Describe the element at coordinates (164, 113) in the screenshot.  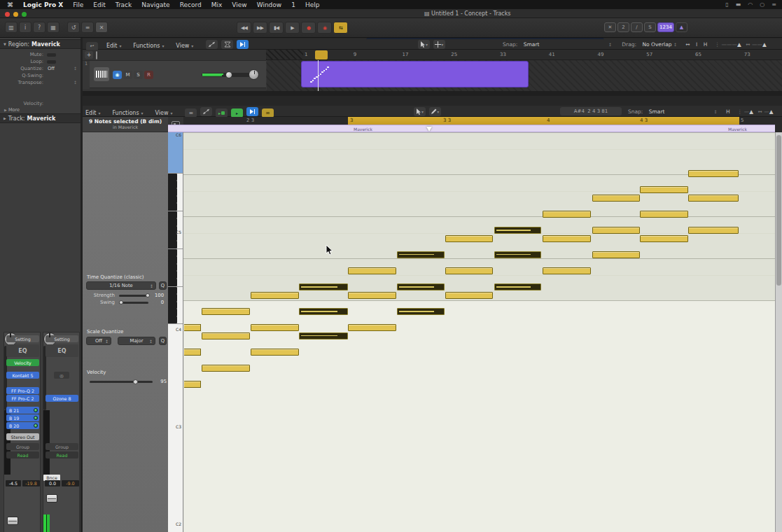
I see `pr-view-menu: View▾` at that location.